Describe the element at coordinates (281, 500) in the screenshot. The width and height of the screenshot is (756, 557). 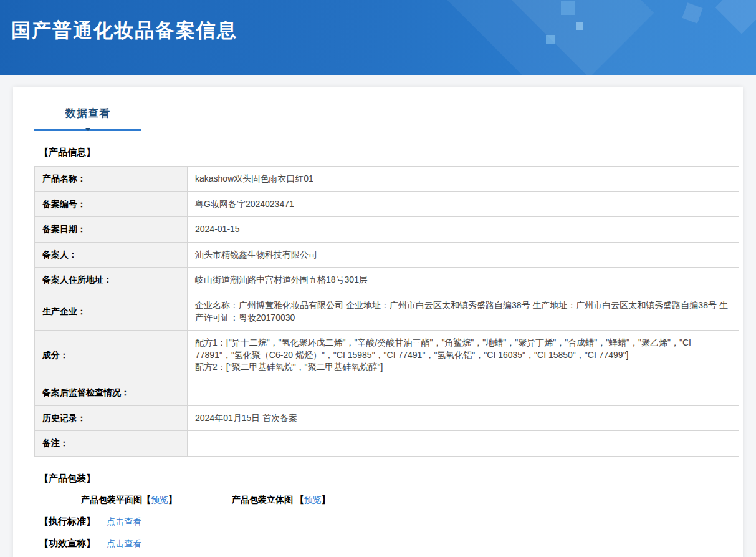
I see `packaging-solid-item: 产品包装立体图 【预览】` at that location.